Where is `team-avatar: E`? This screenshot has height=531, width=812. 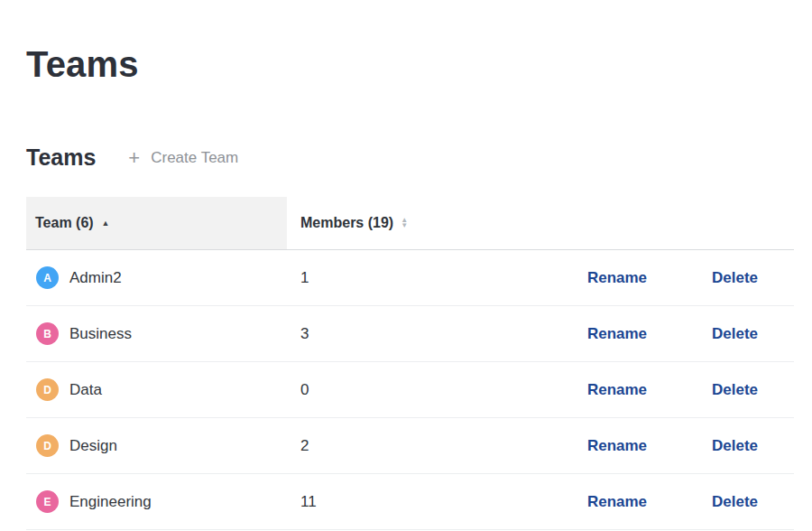
team-avatar: E is located at coordinates (47, 502).